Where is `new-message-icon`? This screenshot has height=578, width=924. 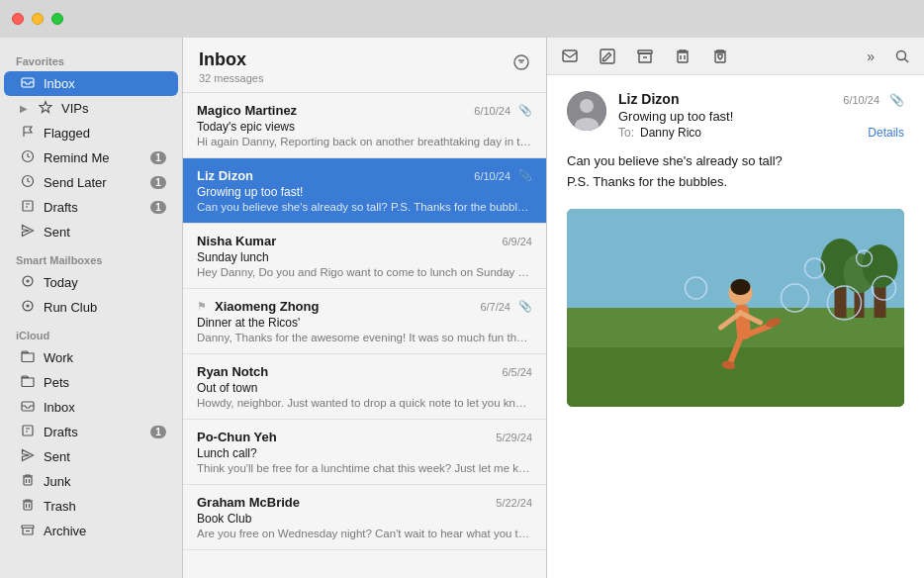 new-message-icon is located at coordinates (570, 56).